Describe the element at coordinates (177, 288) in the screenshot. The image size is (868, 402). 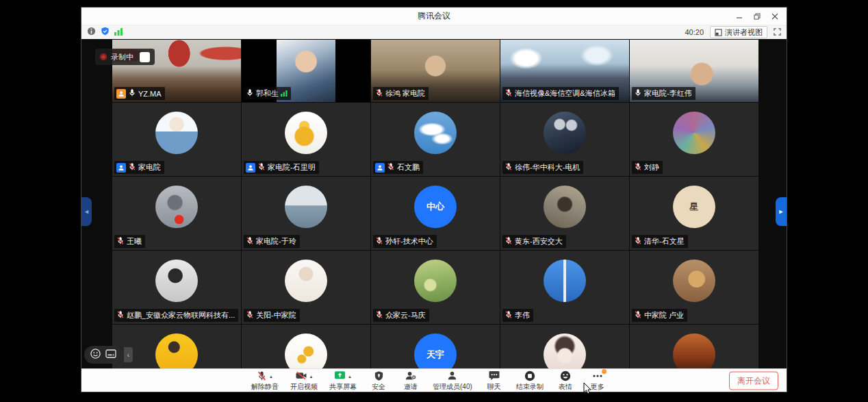
I see `participant-tile: 赵鹏_安徽众家云物联网科技有...` at that location.